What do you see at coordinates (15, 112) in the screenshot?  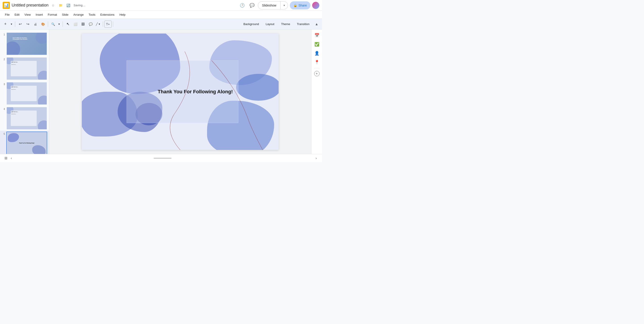 I see `thumb4-title: Add Title Here…` at bounding box center [15, 112].